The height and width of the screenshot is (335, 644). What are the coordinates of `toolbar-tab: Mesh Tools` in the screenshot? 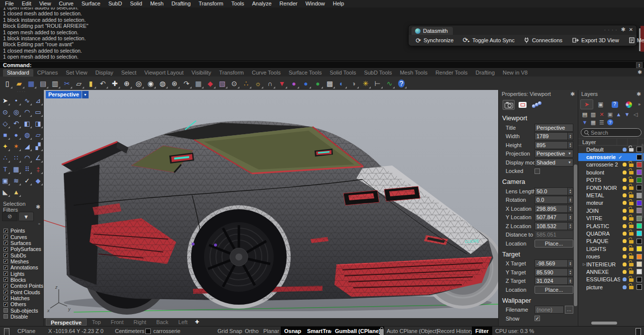 It's located at (413, 73).